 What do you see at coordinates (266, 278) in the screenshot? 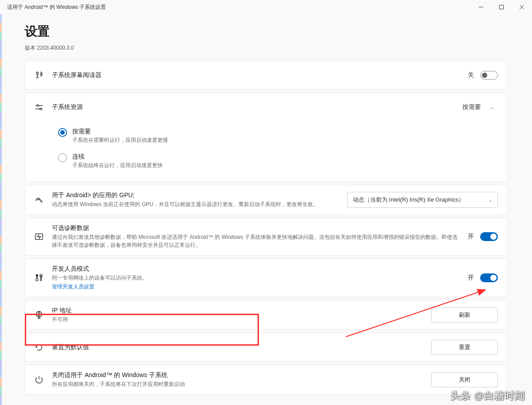
I see `developer-card: 开发人员模式 同一专用网络上的设备可以访问子系统。 管理开发人员设置 开` at bounding box center [266, 278].